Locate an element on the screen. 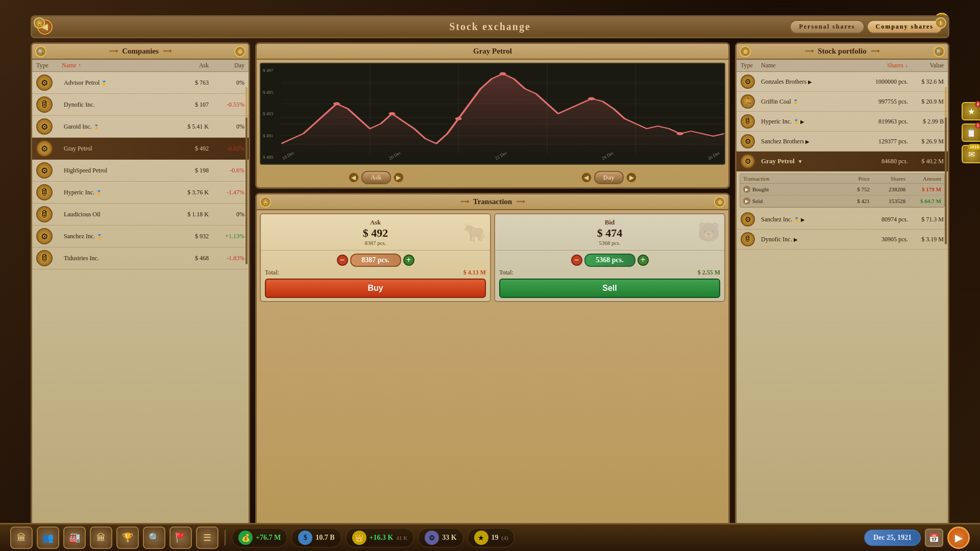 This screenshot has height=551, width=980. port-scroll-indicator is located at coordinates (946, 166).